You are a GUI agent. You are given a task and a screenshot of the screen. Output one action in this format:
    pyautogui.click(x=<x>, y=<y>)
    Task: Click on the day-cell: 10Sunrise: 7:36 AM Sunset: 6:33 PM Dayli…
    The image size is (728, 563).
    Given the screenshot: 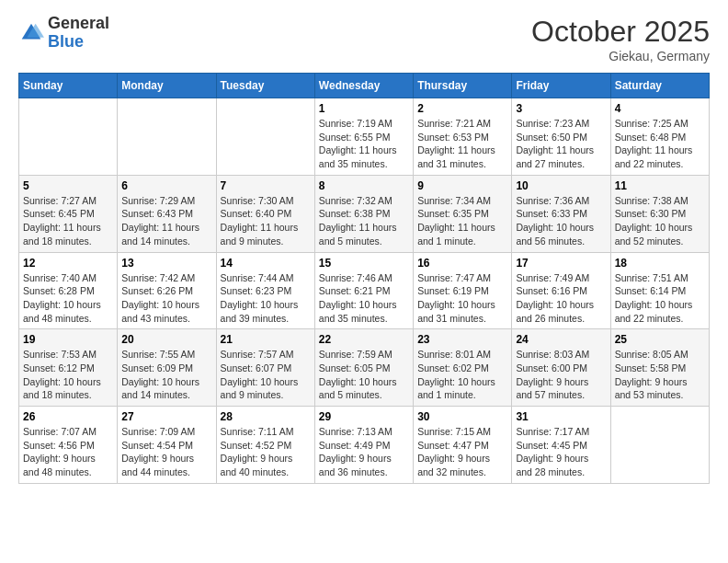 What is the action you would take?
    pyautogui.click(x=561, y=213)
    